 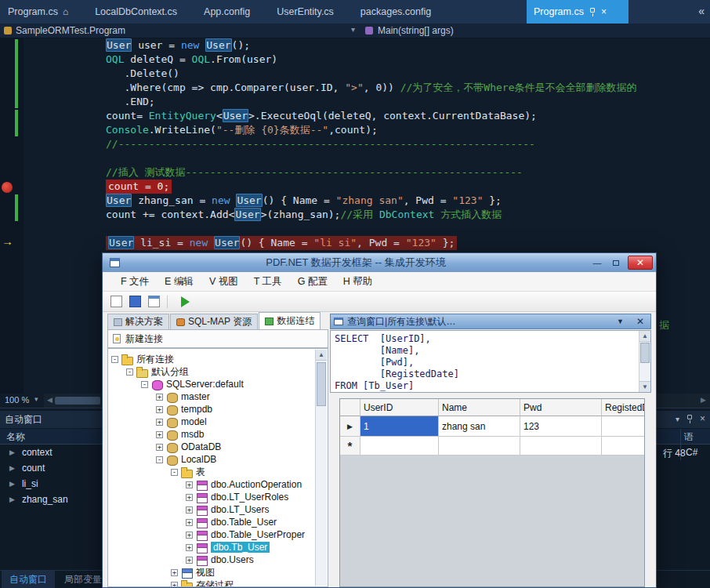 What do you see at coordinates (492, 446) in the screenshot?
I see `grid-row: *` at bounding box center [492, 446].